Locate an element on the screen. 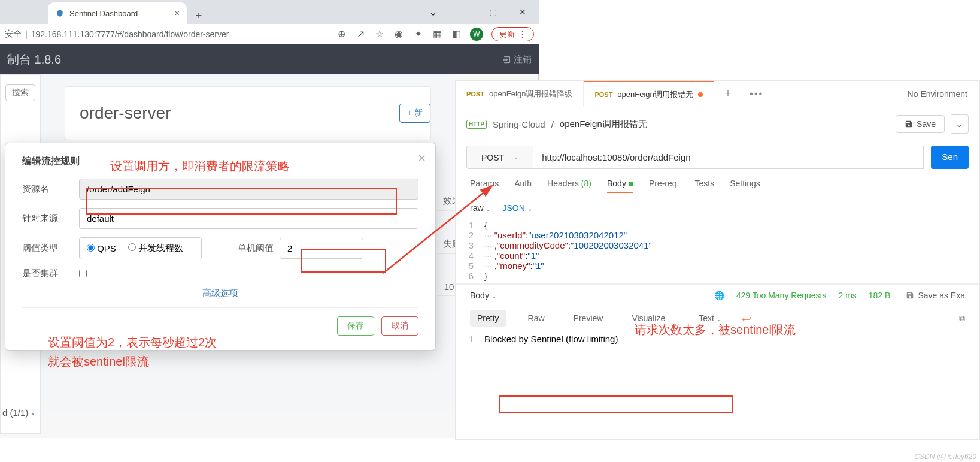 Image resolution: width=980 pixels, height=462 pixels. body-json: JSON ⌄ is located at coordinates (517, 208).